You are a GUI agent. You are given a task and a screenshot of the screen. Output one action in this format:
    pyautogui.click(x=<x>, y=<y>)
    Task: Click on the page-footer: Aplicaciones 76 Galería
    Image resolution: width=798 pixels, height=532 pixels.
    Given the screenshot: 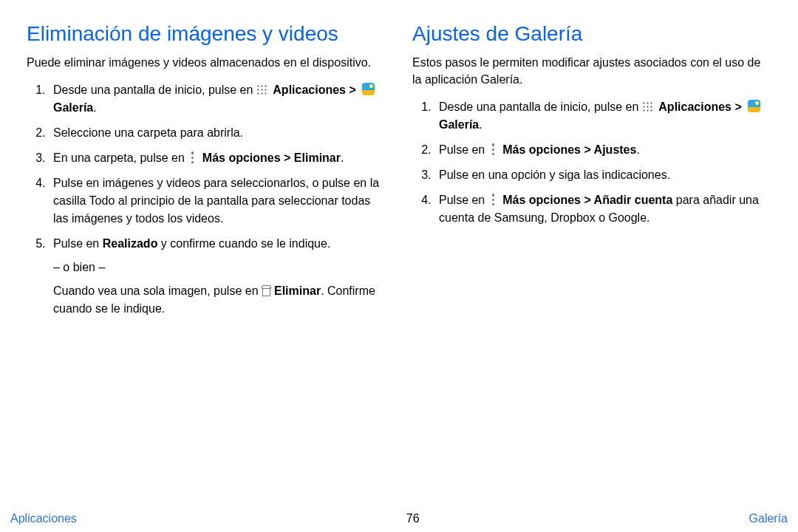 What is the action you would take?
    pyautogui.click(x=399, y=521)
    